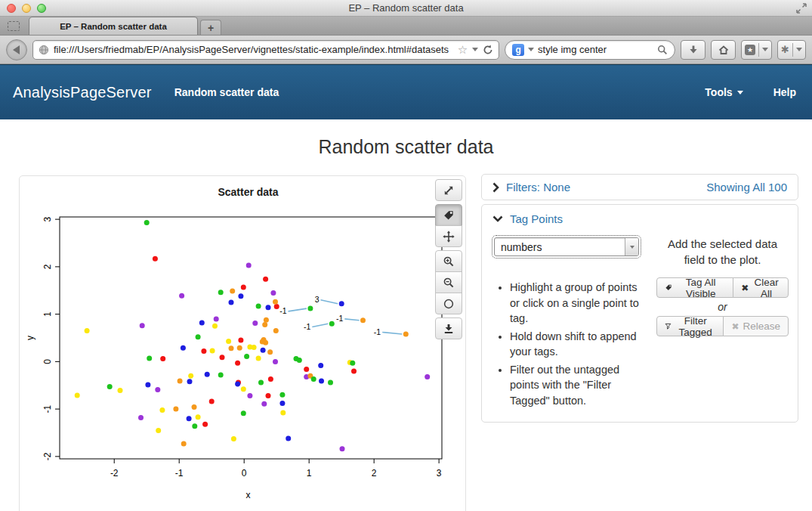  I want to click on field-select: numbers, so click(567, 246).